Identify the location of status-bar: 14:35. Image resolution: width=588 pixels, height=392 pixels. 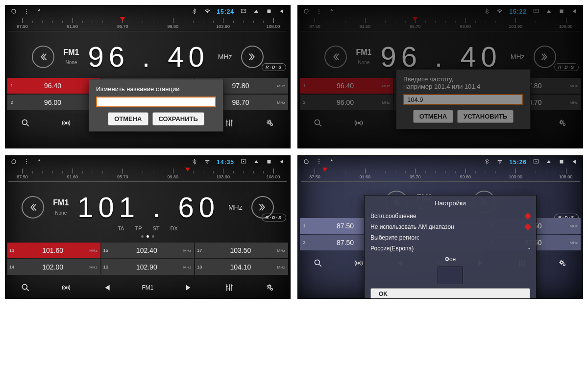
(148, 162).